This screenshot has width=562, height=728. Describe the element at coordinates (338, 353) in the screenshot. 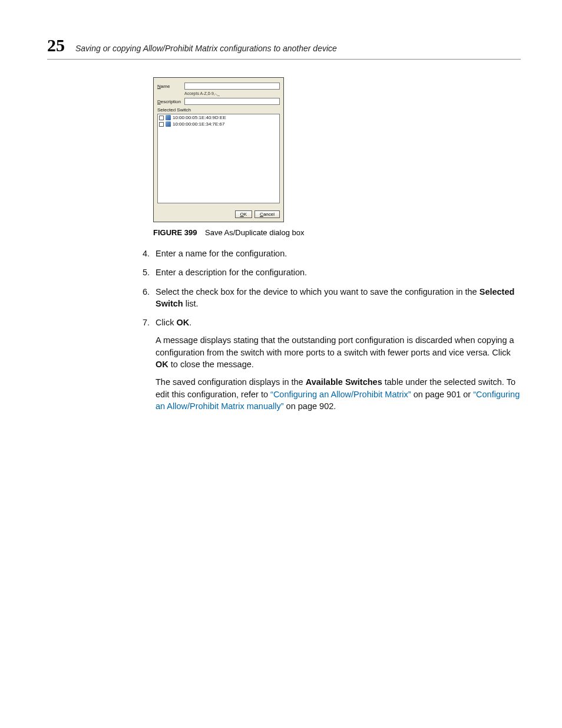

I see `step-7-note-1: A message displays stating that the outs…` at that location.